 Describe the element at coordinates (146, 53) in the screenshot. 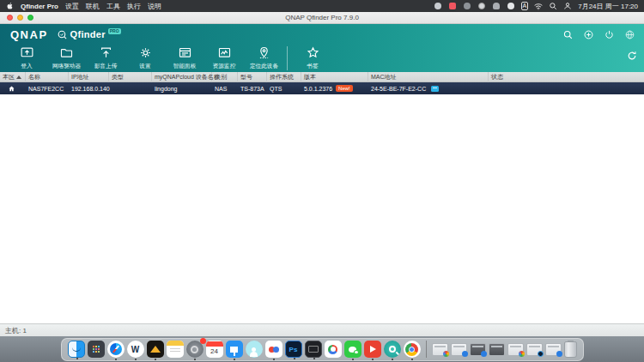

I see `settings-gear-icon` at that location.